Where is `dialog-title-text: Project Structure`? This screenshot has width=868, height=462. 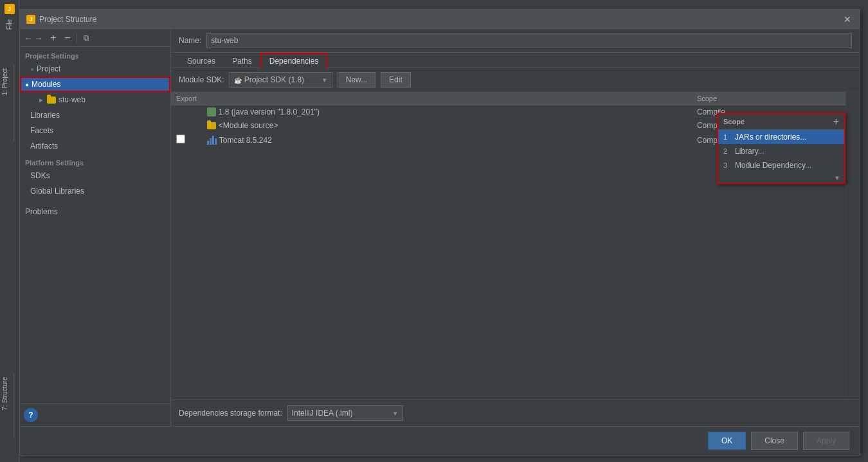
dialog-title-text: Project Structure is located at coordinates (68, 19).